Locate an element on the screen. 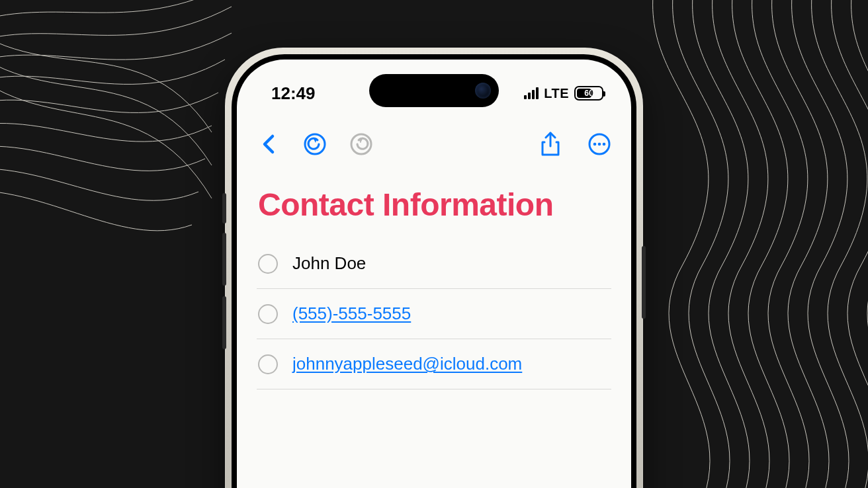  volume-down-button is located at coordinates (224, 323).